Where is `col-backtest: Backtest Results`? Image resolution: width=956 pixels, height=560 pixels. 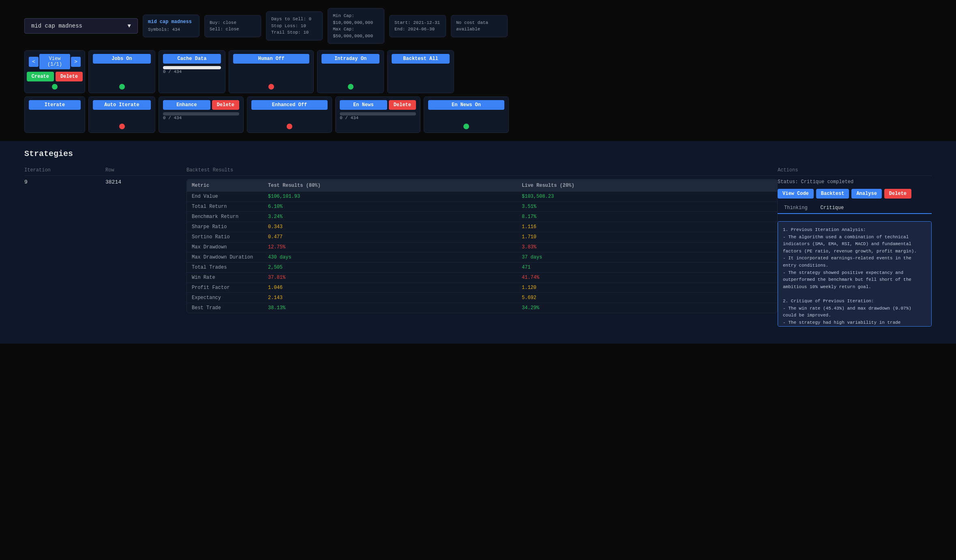
col-backtest: Backtest Results is located at coordinates (482, 170).